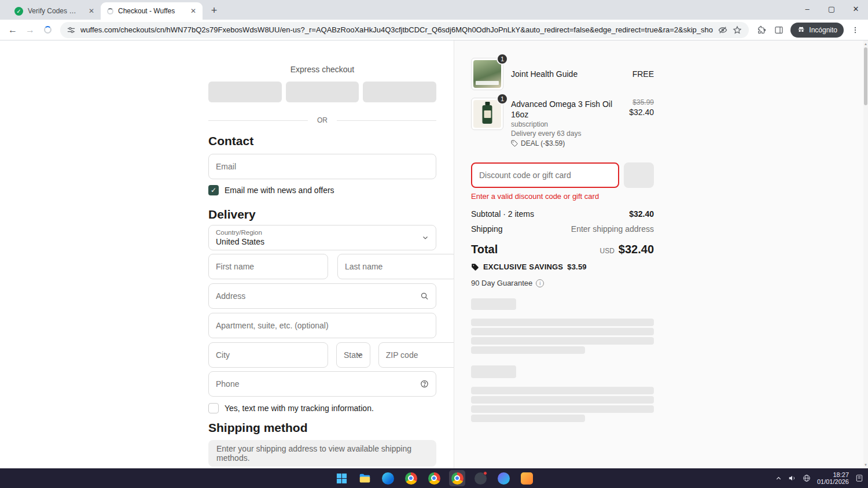 The image size is (868, 488). I want to click on sms-tracking-row: Yes, text me with my tracking informatio…, so click(322, 408).